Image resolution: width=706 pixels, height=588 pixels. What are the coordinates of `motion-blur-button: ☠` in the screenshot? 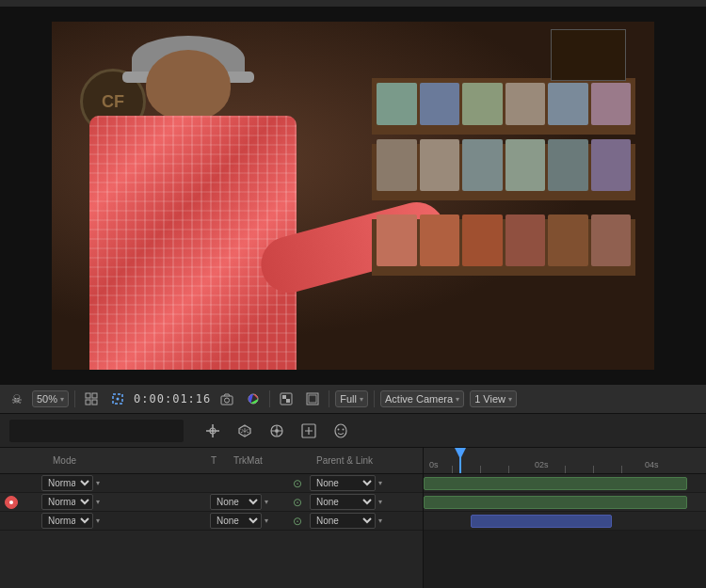 It's located at (17, 399).